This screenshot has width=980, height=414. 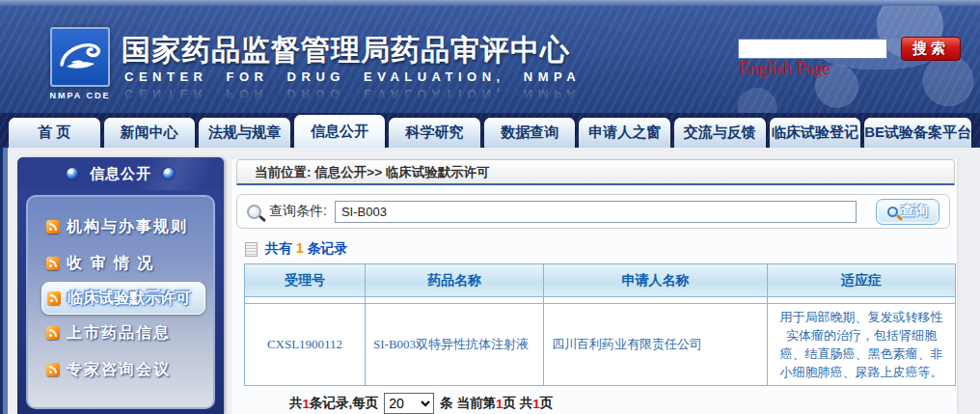 What do you see at coordinates (914, 211) in the screenshot?
I see `query-button-label: 查询` at bounding box center [914, 211].